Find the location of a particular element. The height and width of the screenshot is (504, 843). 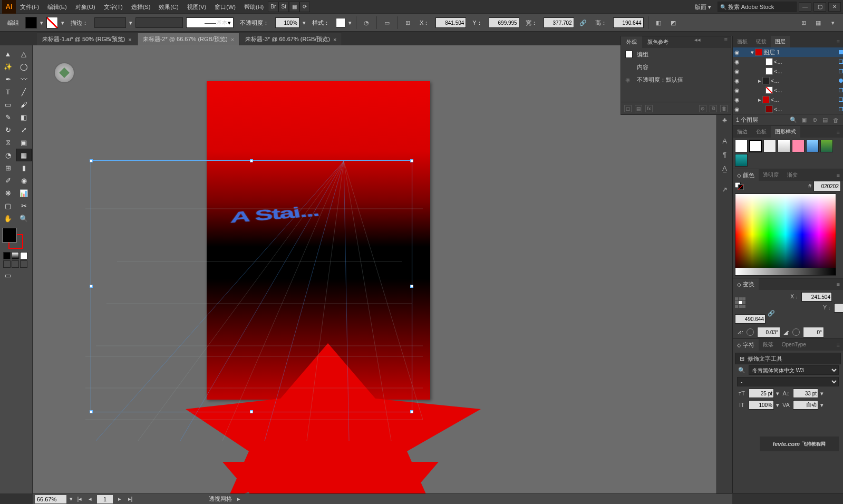

magic-wand-tool: ✨ is located at coordinates (8, 66).